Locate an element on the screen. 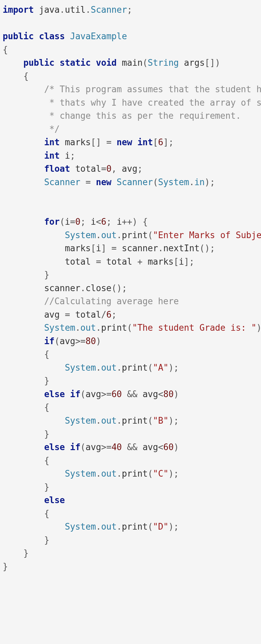  code-token-str: "D" is located at coordinates (160, 527).